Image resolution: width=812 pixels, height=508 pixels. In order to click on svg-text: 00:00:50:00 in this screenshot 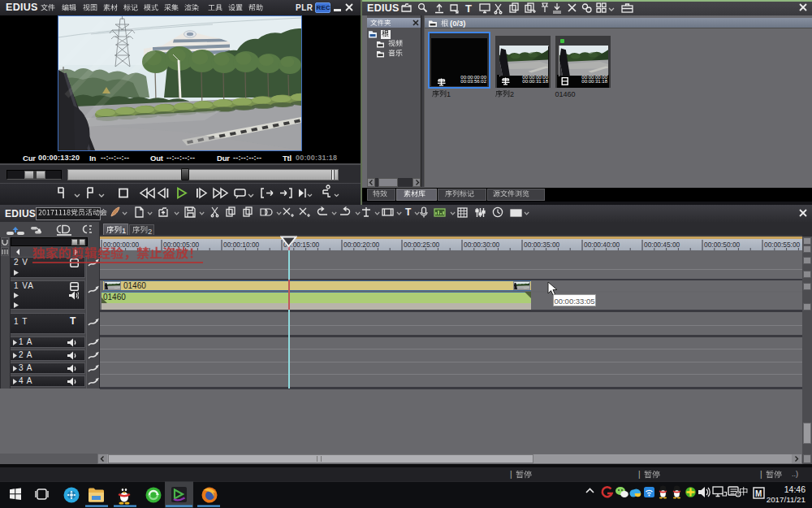, I will do `click(723, 245)`.